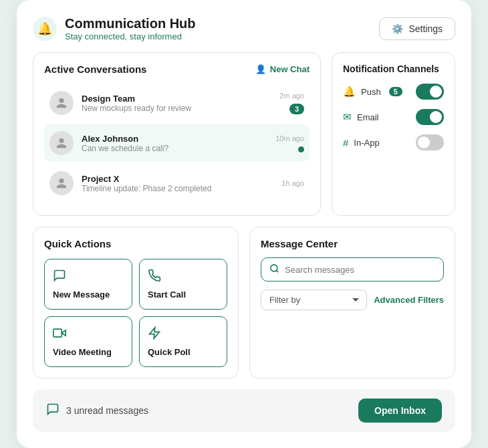  Describe the element at coordinates (290, 143) in the screenshot. I see `convo-right: 10m ago` at that location.